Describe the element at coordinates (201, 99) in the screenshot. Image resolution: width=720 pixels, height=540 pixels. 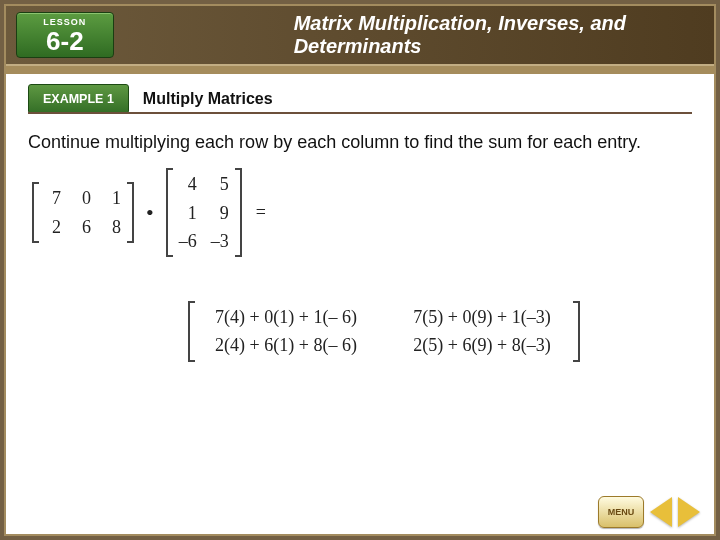
I see `example-title: Multiply Matrices` at that location.